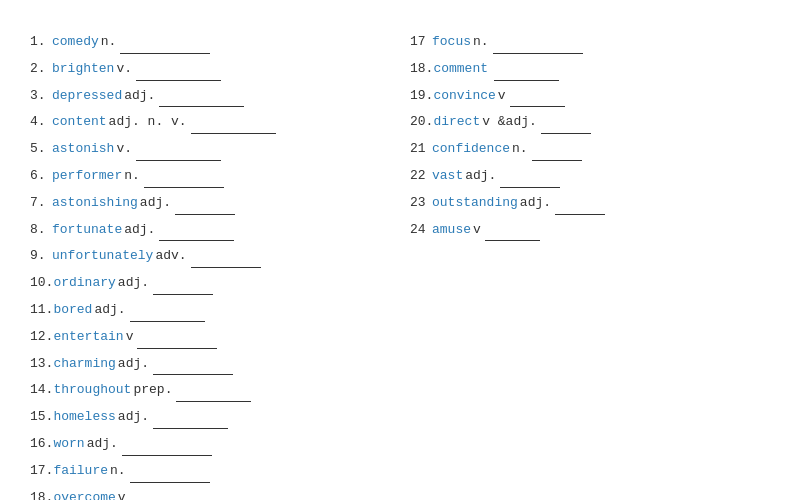 This screenshot has width=800, height=500. What do you see at coordinates (42, 390) in the screenshot?
I see `item-number: 14.` at bounding box center [42, 390].